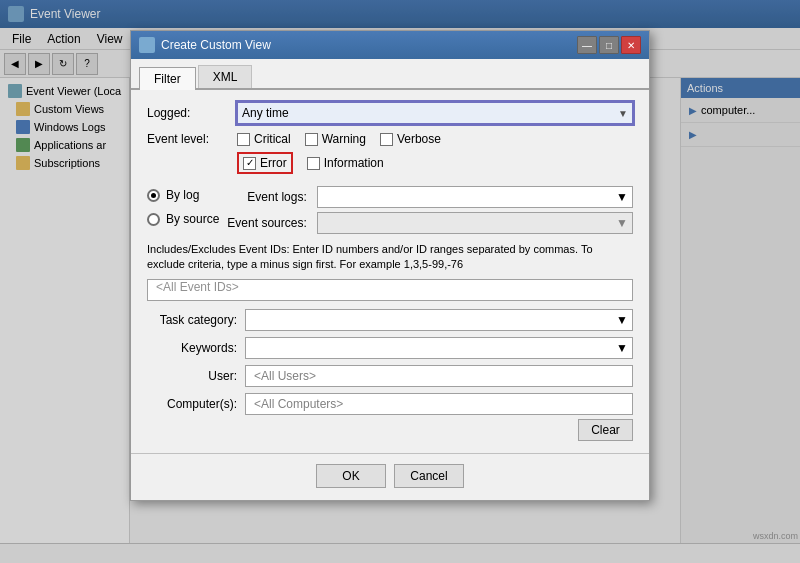 Image resolution: width=800 pixels, height=563 pixels. Describe the element at coordinates (587, 45) in the screenshot. I see `dialog-minimize-button: —` at that location.